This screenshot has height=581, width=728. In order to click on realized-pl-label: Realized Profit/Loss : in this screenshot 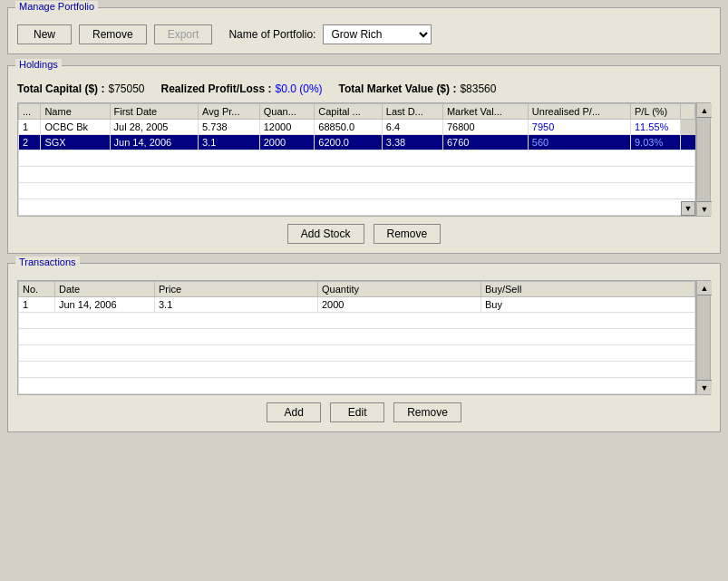, I will do `click(217, 89)`.